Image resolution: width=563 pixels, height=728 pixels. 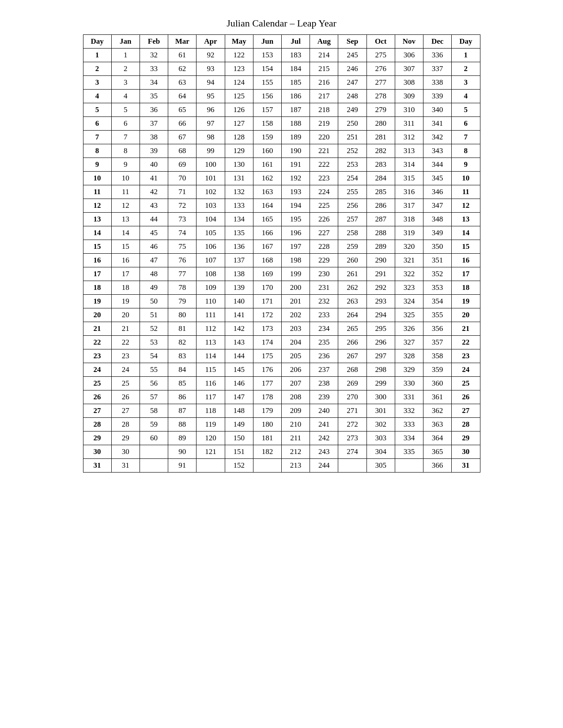 I want to click on table-cell: 102, so click(x=211, y=192).